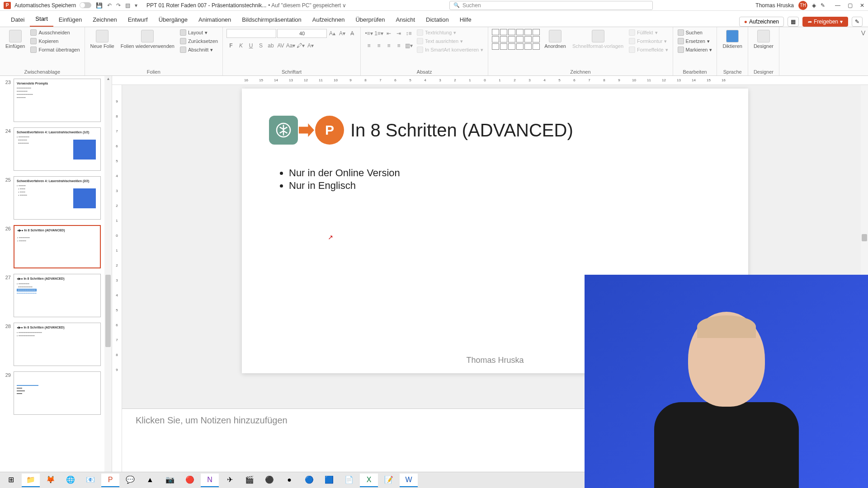 The height and width of the screenshot is (488, 868). Describe the element at coordinates (648, 33) in the screenshot. I see `fill-button: Füllfekt ▾` at that location.